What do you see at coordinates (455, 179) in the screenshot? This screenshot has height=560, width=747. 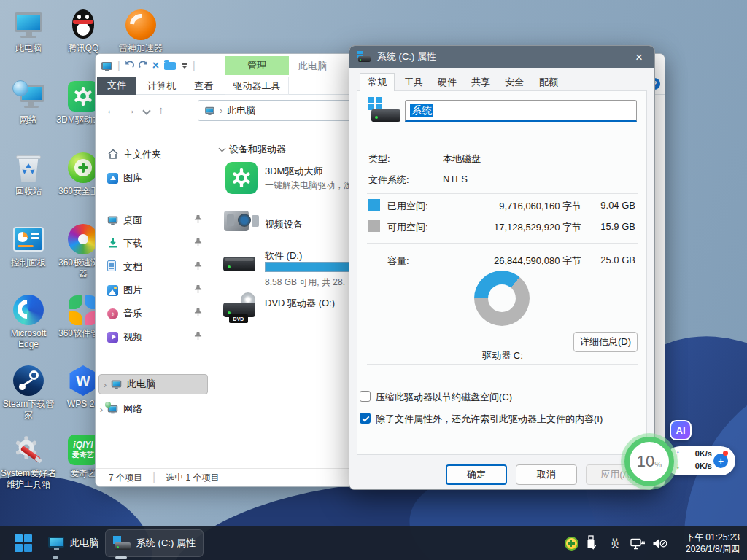 I see `filesystem-value: NTFS` at bounding box center [455, 179].